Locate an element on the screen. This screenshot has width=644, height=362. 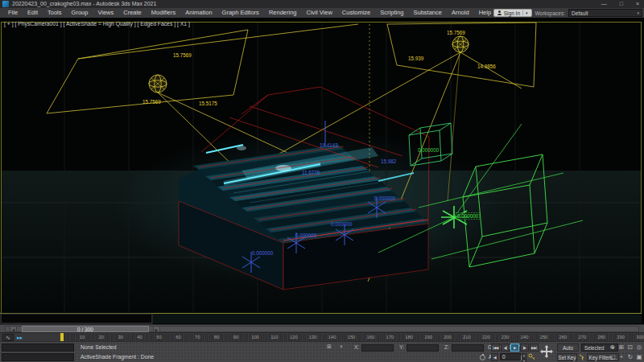
workspaces-label: Workspaces: is located at coordinates (551, 13).